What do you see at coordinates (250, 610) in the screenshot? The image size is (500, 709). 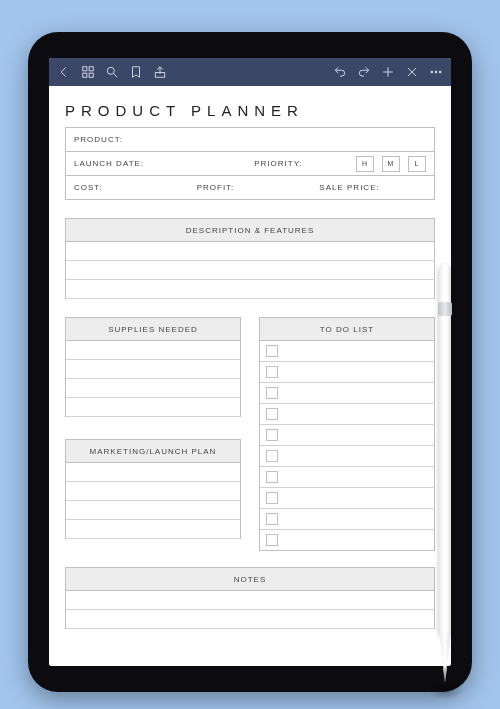 I see `notes-lines` at bounding box center [250, 610].